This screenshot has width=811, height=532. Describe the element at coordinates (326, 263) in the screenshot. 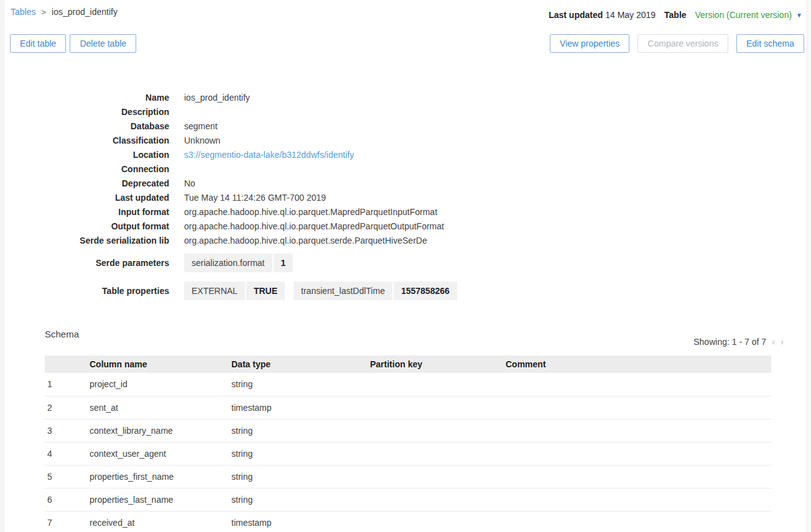

I see `serde-parameters-row: Serde parameters serialization.format 1` at that location.